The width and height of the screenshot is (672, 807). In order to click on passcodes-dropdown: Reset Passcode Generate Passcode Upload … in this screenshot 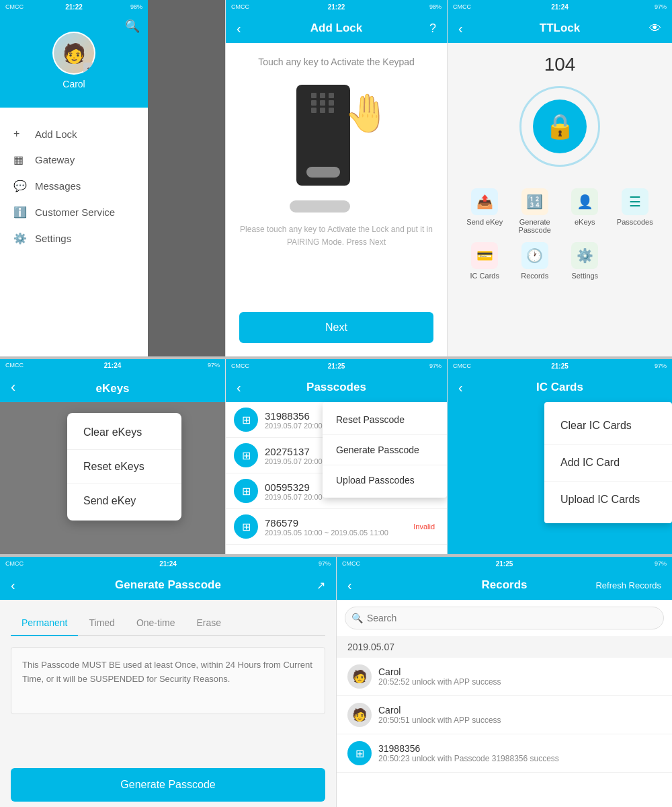, I will do `click(384, 450)`.